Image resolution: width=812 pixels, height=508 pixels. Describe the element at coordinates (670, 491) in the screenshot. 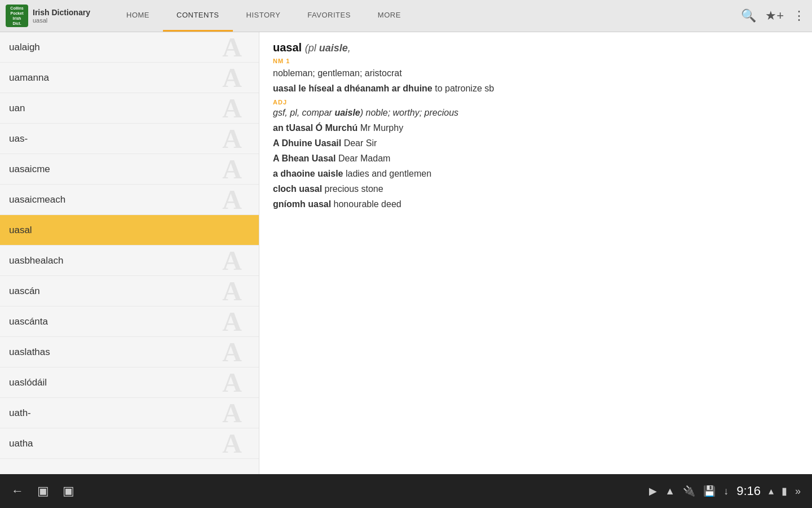

I see `android-icon: ▲` at that location.